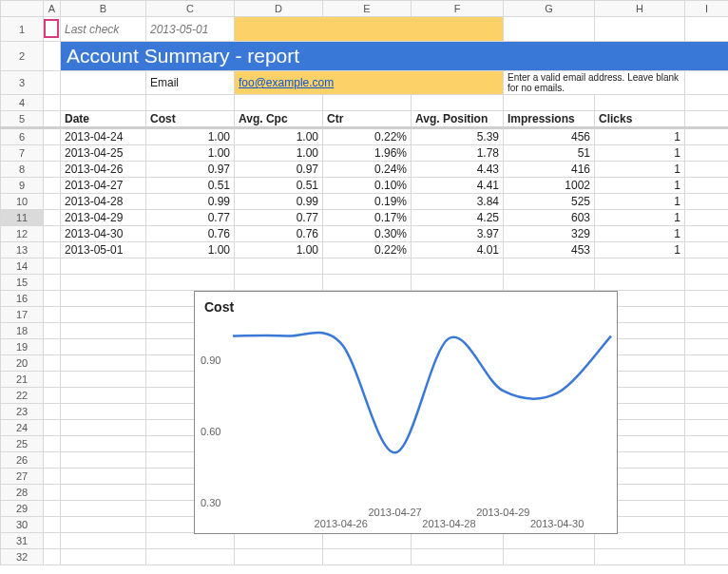 The width and height of the screenshot is (728, 574). I want to click on cell-A20, so click(52, 363).